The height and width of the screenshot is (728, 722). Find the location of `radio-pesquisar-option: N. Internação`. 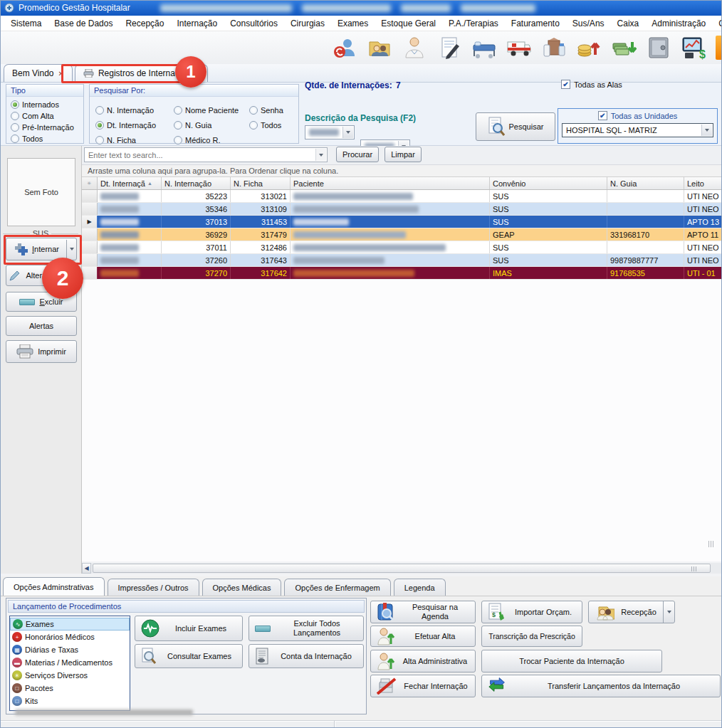

radio-pesquisar-option: N. Internação is located at coordinates (133, 110).